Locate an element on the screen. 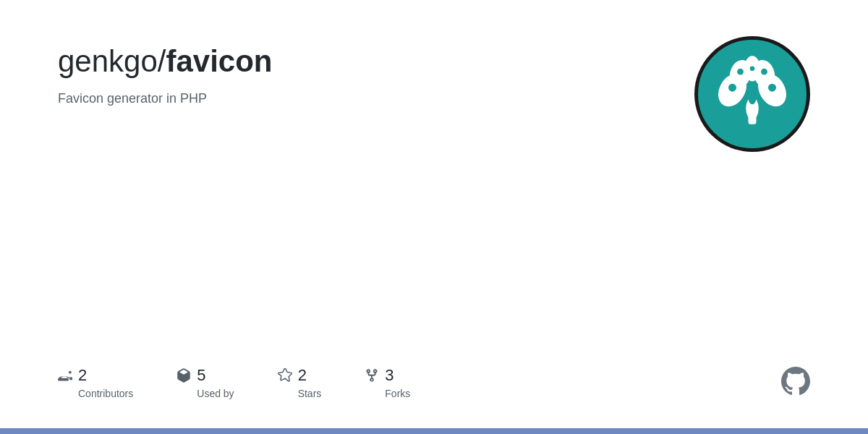 This screenshot has height=434, width=868. forks-count: 3 is located at coordinates (389, 375).